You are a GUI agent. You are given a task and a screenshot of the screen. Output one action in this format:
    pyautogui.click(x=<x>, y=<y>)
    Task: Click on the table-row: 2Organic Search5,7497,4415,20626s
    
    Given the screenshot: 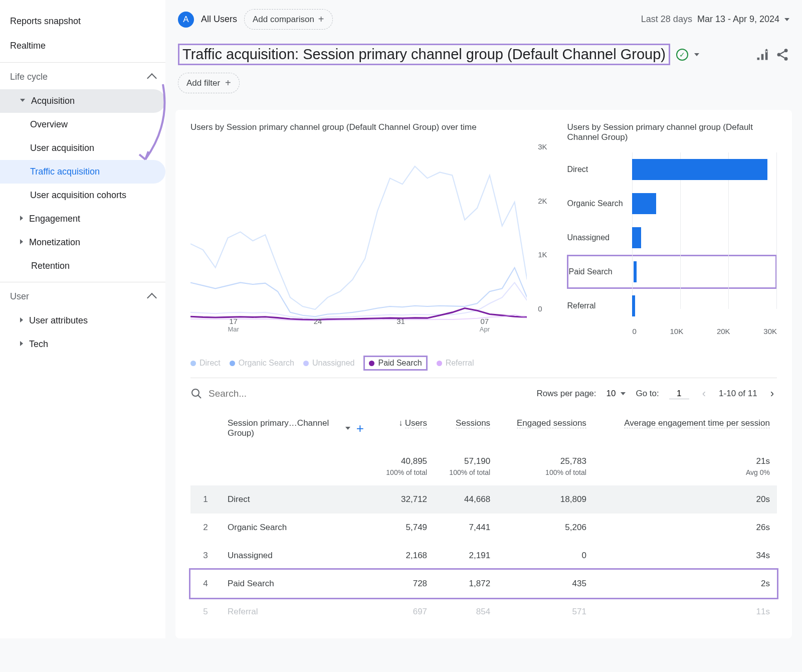 What is the action you would take?
    pyautogui.click(x=484, y=528)
    